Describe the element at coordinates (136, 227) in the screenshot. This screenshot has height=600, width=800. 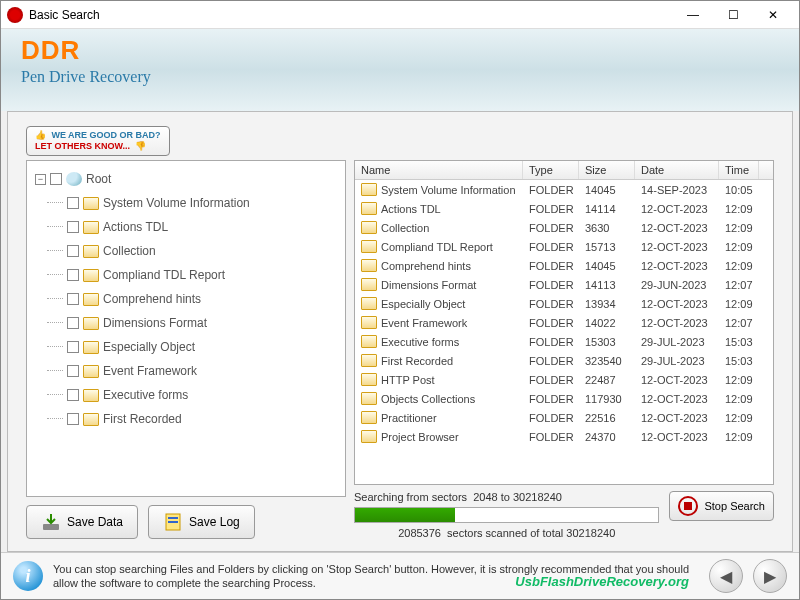
I see `tree-item-label: Actions TDL` at that location.